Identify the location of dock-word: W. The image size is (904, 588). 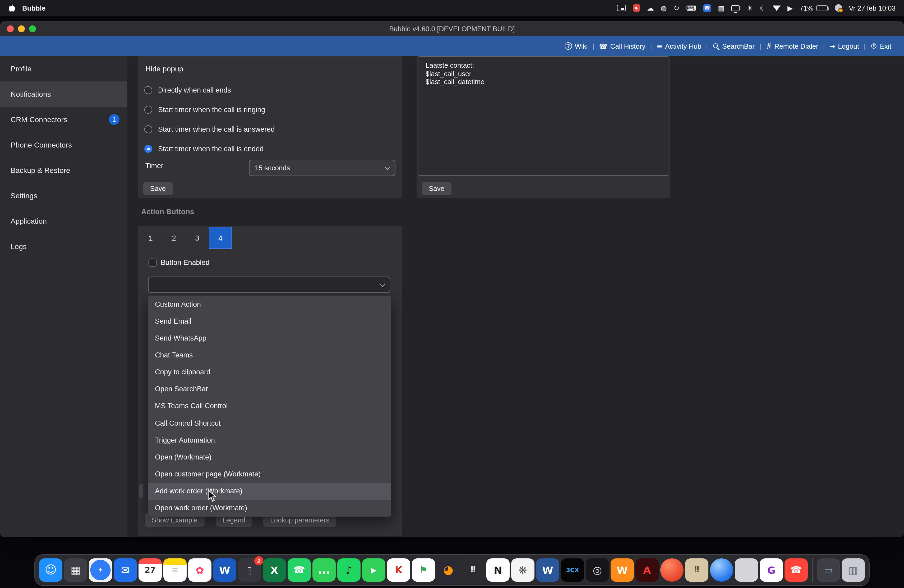
(225, 570).